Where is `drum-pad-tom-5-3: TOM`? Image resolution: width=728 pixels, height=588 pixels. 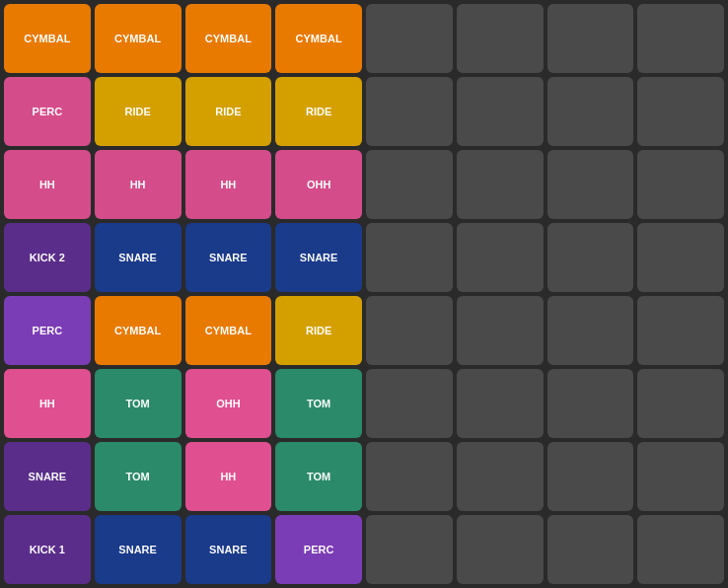
drum-pad-tom-5-3: TOM is located at coordinates (319, 404).